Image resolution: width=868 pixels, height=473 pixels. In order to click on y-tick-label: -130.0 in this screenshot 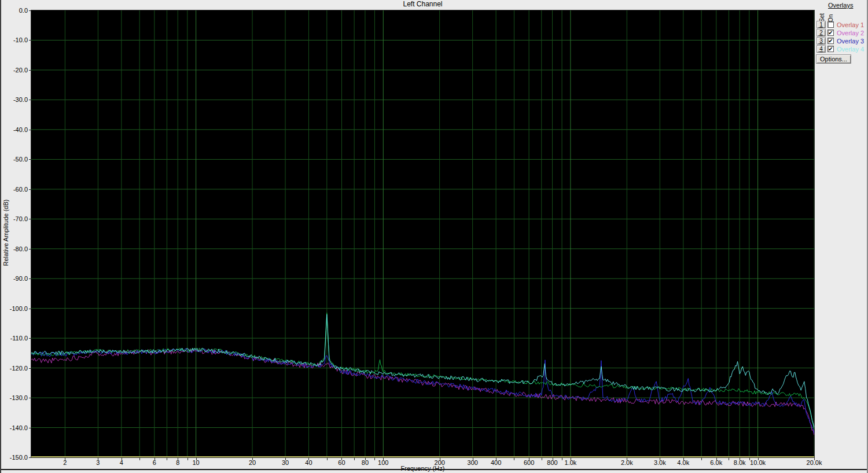, I will do `click(15, 398)`.